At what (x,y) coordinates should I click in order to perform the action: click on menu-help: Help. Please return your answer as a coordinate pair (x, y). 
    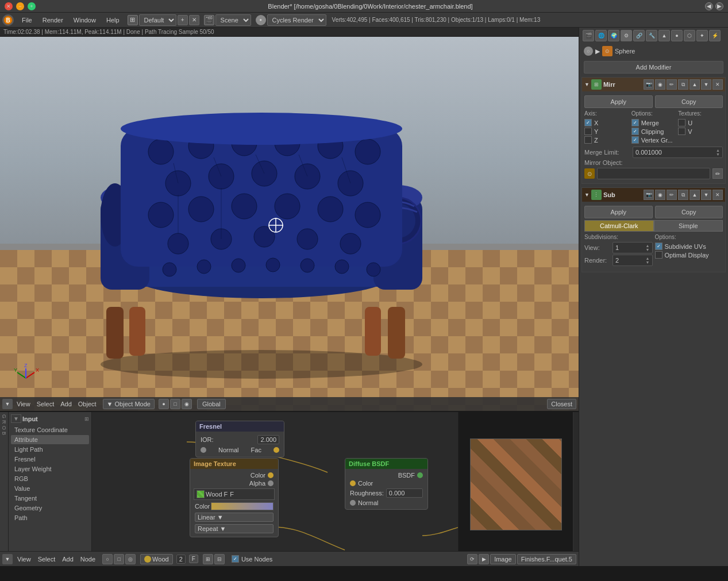
    Looking at the image, I should click on (113, 20).